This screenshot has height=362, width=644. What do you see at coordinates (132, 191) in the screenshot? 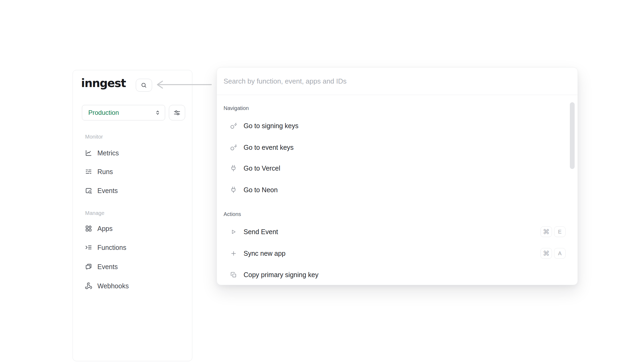
I see `sidebar-item-events-monitor: Events` at bounding box center [132, 191].